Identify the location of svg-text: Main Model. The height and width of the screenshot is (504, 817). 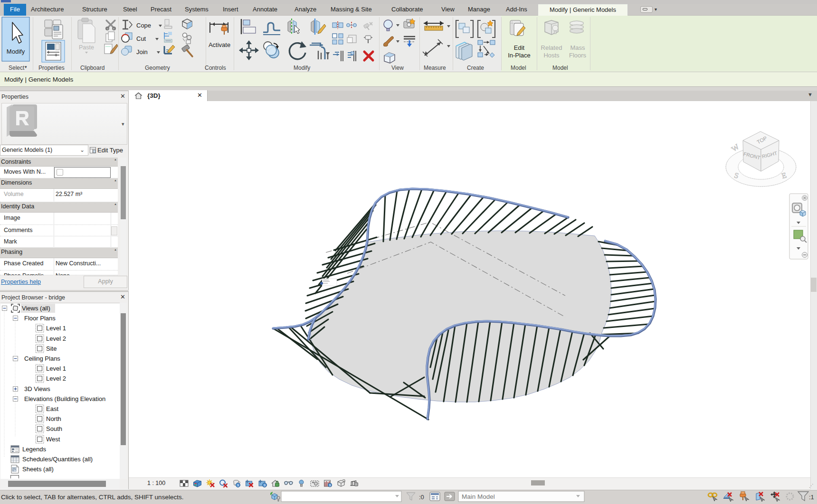
(478, 496).